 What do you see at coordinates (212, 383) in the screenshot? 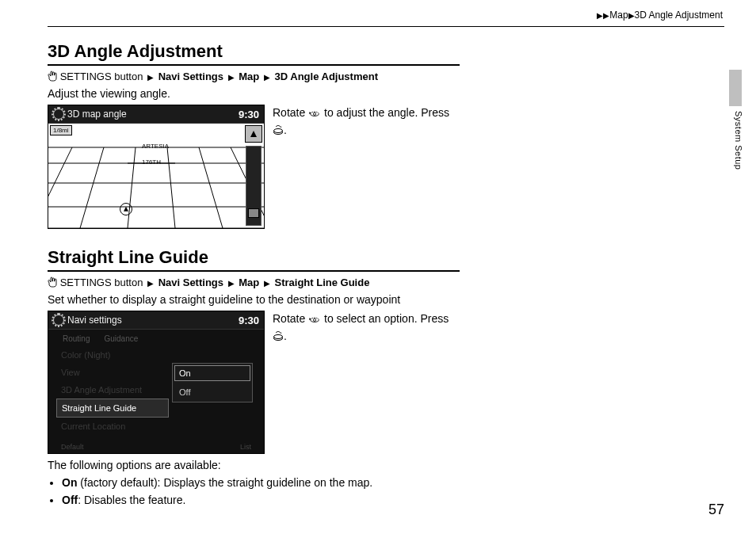
I see `options-popup: On Off` at bounding box center [212, 383].